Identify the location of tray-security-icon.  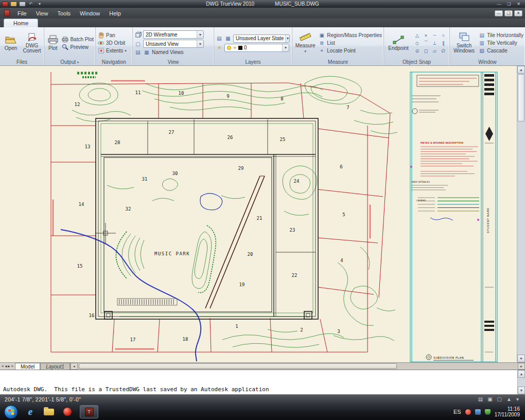
(488, 412).